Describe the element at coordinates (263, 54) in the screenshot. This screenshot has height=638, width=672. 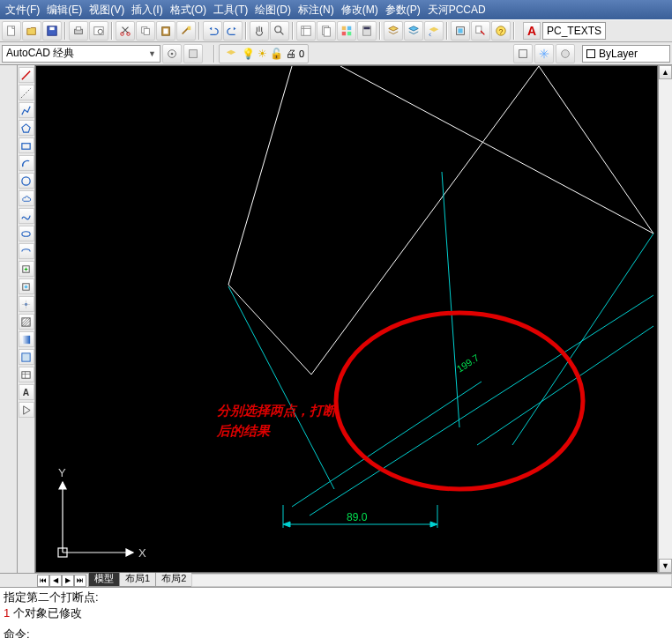
I see `sun-icon: ☀` at that location.